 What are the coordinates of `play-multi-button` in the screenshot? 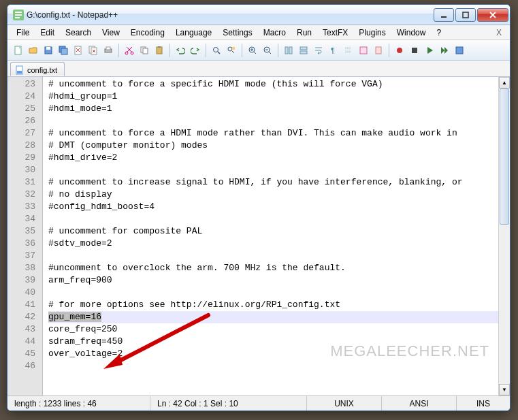 It's located at (444, 50).